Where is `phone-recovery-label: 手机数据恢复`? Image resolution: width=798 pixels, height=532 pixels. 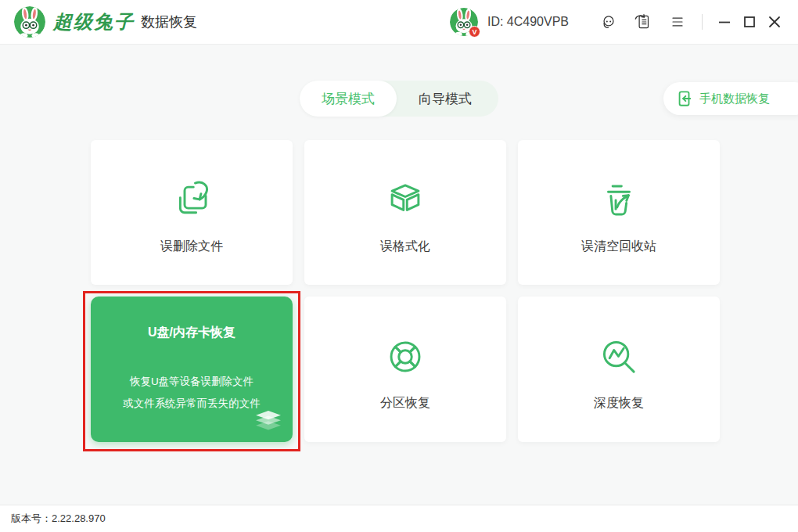 phone-recovery-label: 手机数据恢复 is located at coordinates (735, 99).